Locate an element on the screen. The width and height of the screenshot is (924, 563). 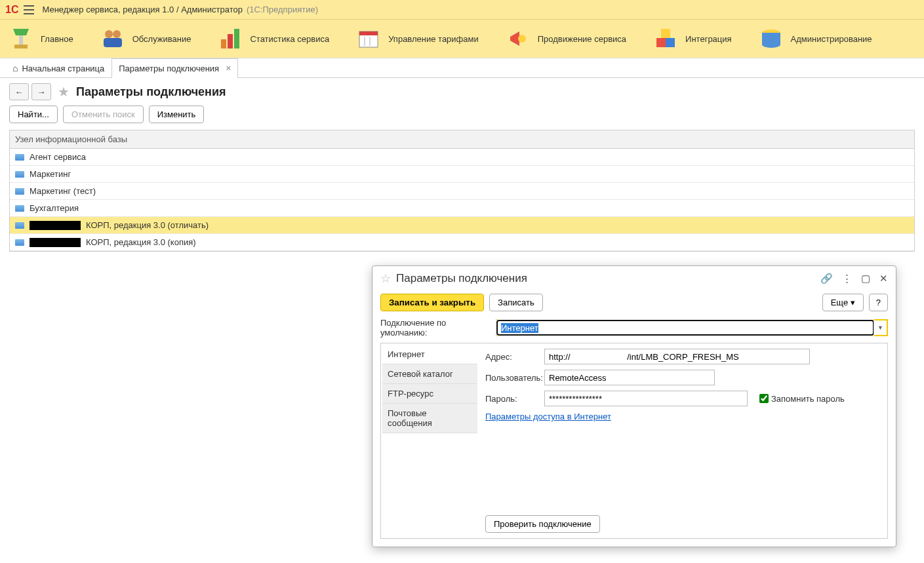
row-text: Бухгалтерия is located at coordinates (54, 208).